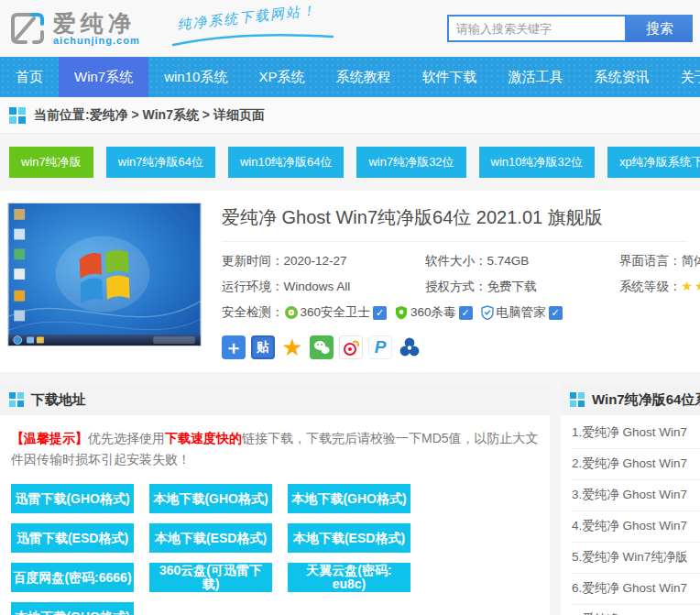  Describe the element at coordinates (535, 77) in the screenshot. I see `nav-item-activation: 激活工具` at that location.